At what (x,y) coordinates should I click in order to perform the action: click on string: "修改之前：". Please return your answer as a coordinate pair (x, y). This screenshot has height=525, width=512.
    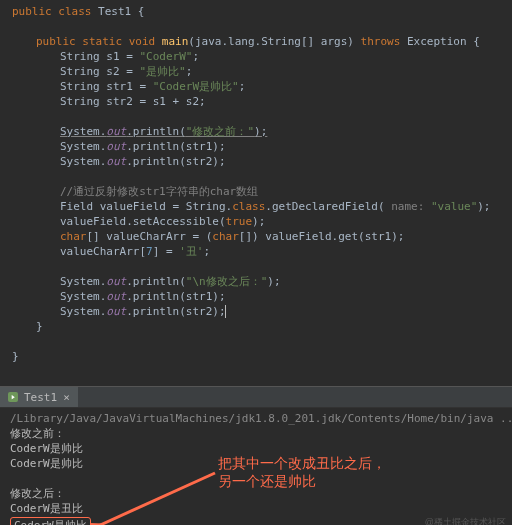
    Looking at the image, I should click on (220, 132).